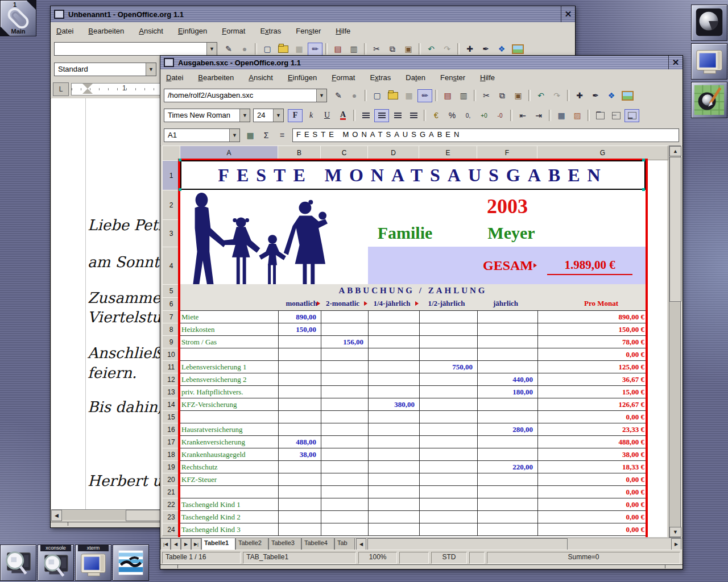 This screenshot has width=728, height=582. I want to click on value-cell: 890,00, so click(297, 317).